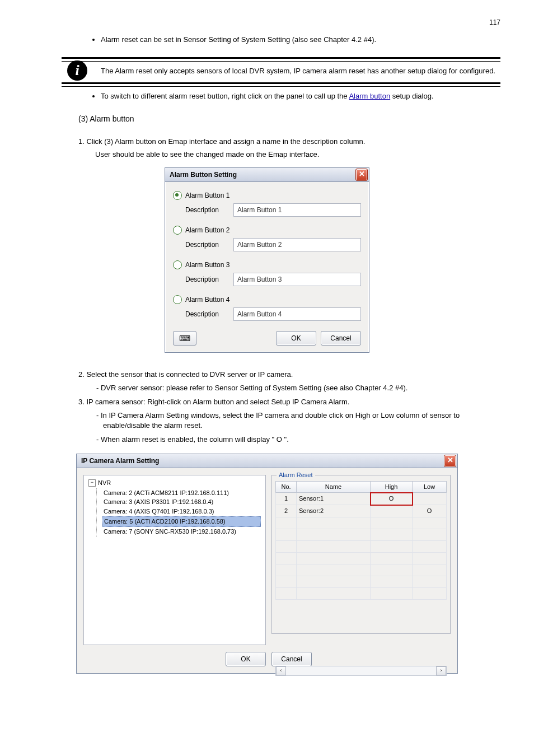  Describe the element at coordinates (298, 155) in the screenshot. I see `step-1-sub: User should be able to see the changed m…` at that location.